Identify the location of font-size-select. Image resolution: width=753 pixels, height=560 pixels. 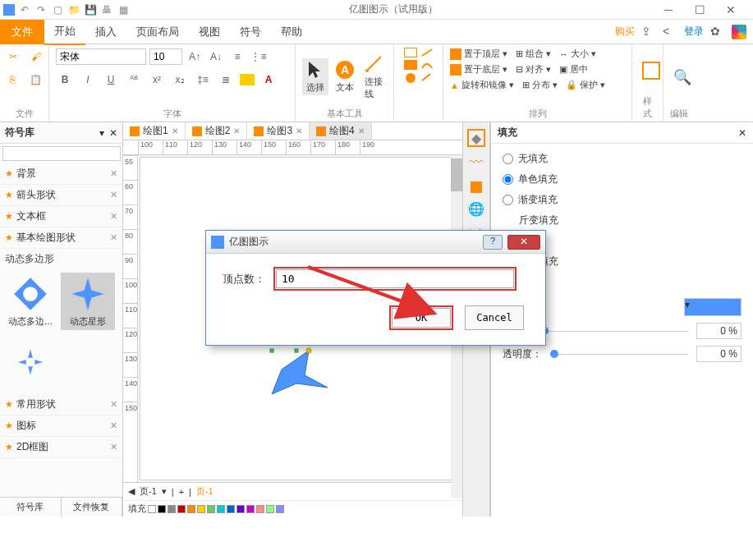
(166, 57).